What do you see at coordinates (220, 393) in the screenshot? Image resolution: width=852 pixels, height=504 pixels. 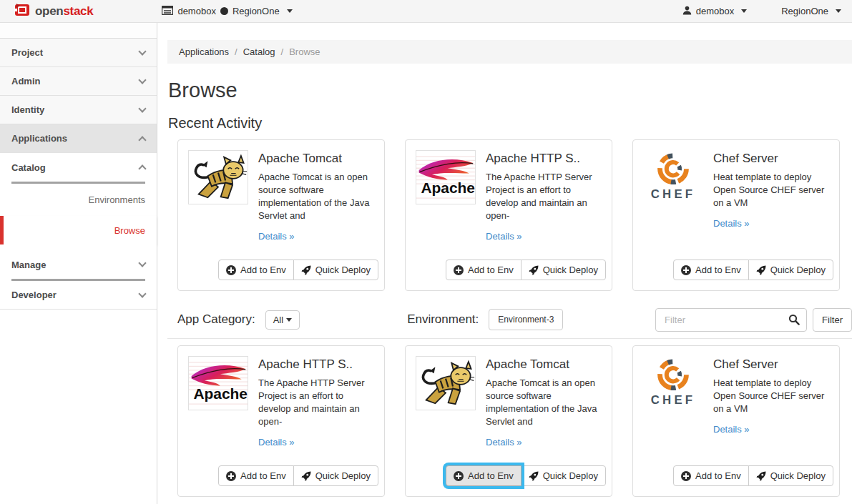 I see `svg-text: Apache` at bounding box center [220, 393].